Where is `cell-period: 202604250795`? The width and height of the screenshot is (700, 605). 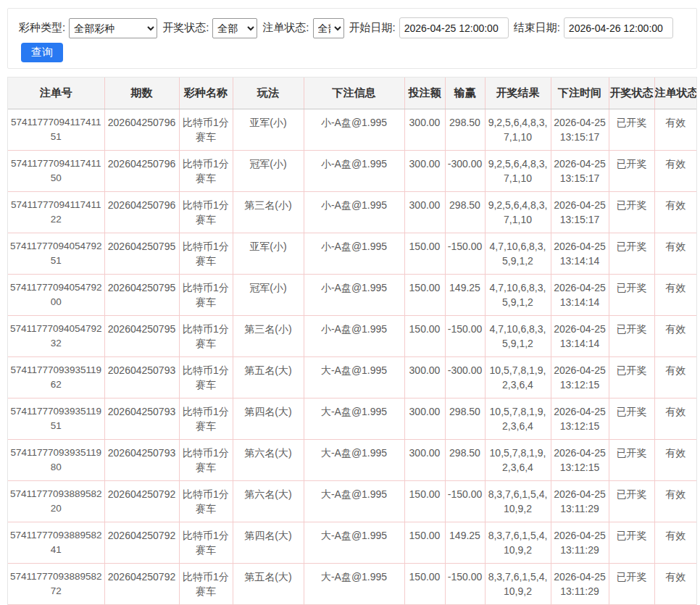
cell-period: 202604250795 is located at coordinates (142, 254).